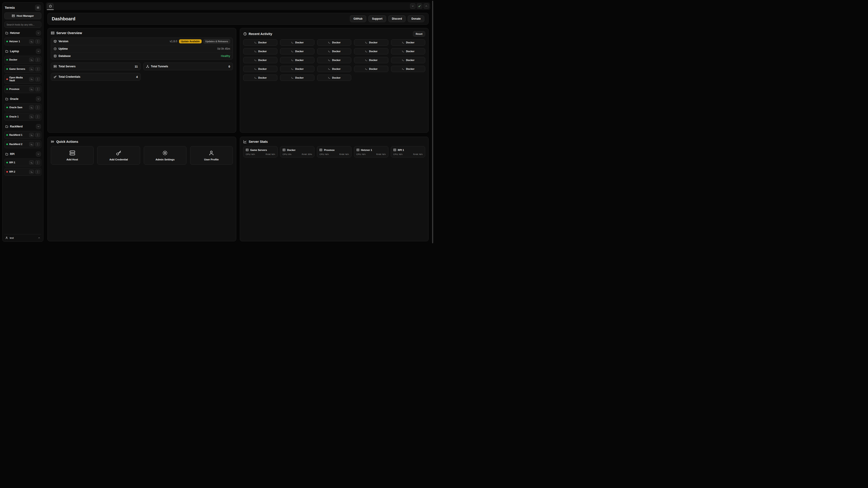 The image size is (868, 488). I want to click on recent-activity-label: Docker, so click(336, 60).